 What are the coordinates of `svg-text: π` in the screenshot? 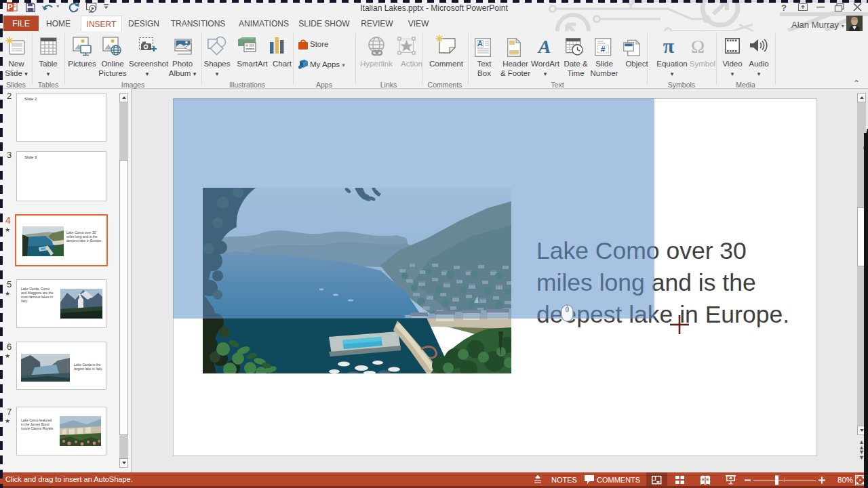 It's located at (669, 46).